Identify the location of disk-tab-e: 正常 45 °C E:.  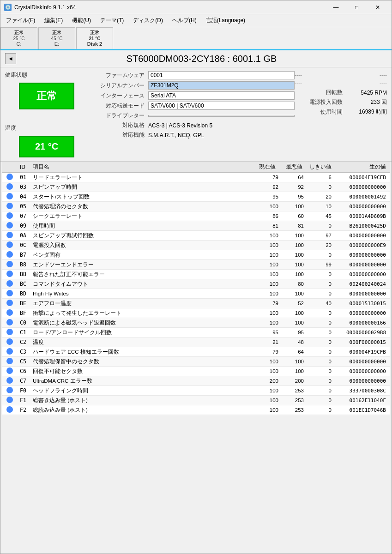
(57, 38).